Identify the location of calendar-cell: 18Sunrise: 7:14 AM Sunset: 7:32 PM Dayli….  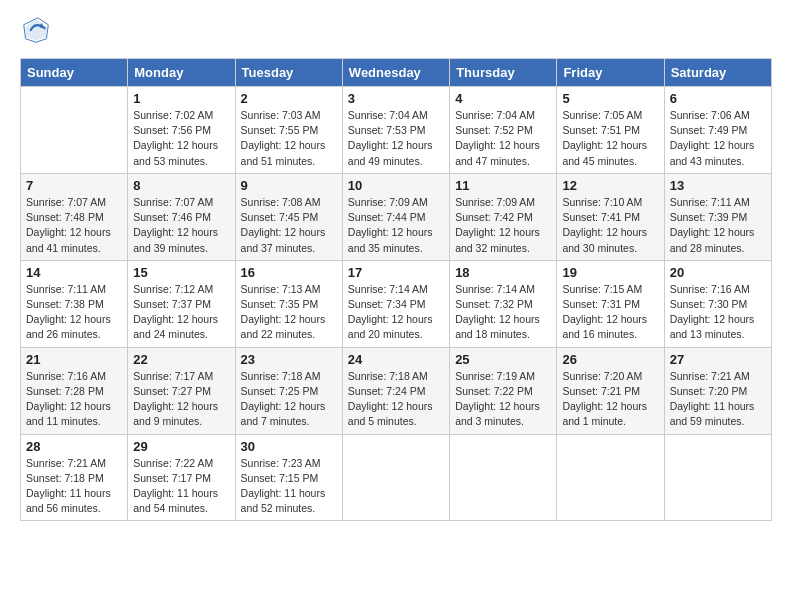
(504, 304).